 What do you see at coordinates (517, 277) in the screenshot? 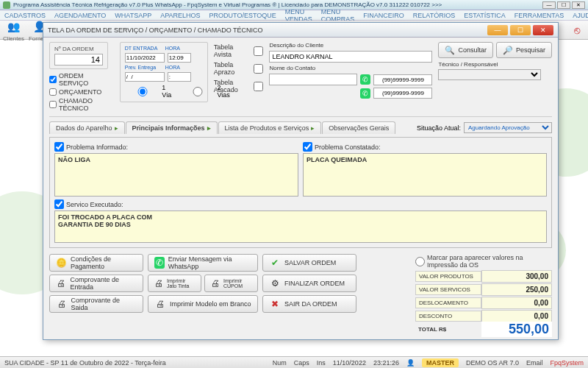
I see `valor-produtos: 300,00` at bounding box center [517, 277].